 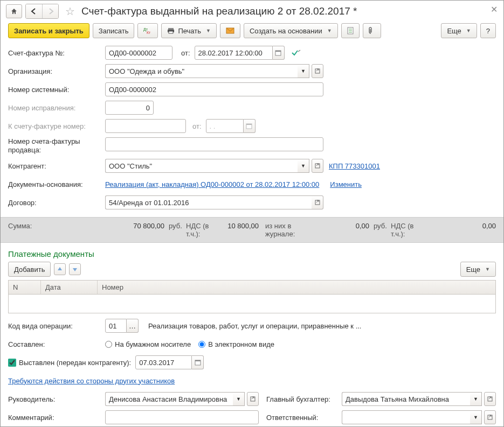 What do you see at coordinates (139, 53) in the screenshot?
I see `invoice-no-input` at bounding box center [139, 53].